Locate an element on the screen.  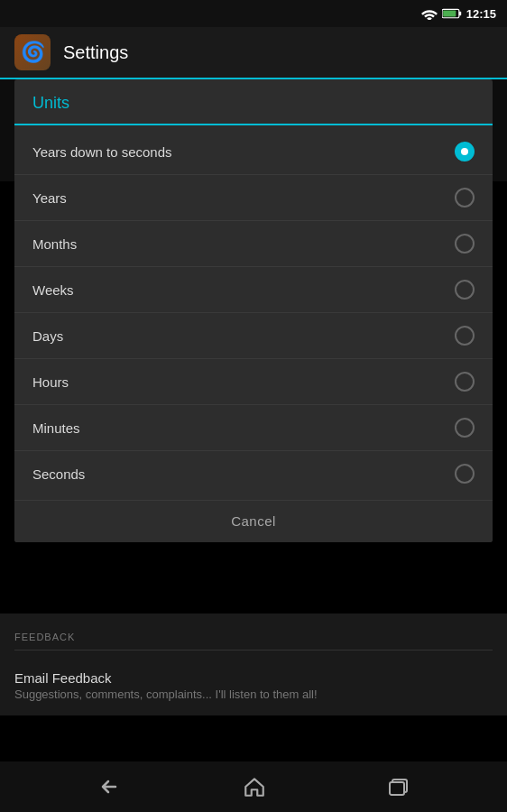
feedback-section-header: FEEDBACK is located at coordinates (254, 635).